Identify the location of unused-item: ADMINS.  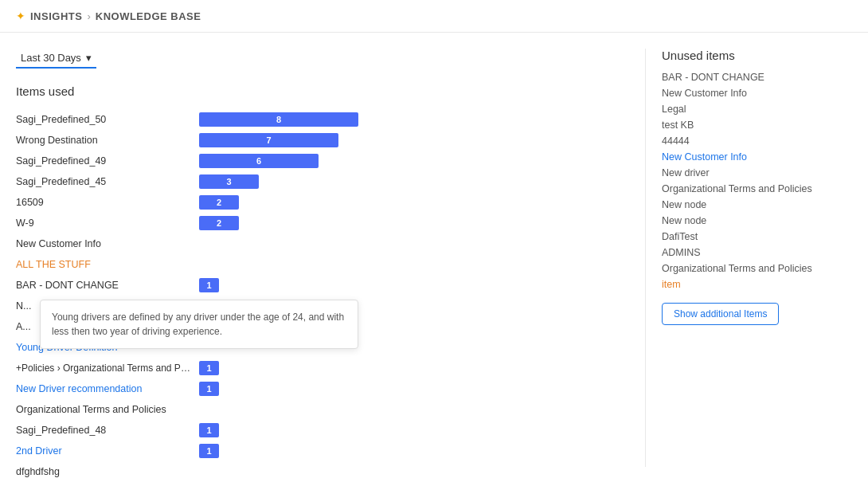
(757, 253).